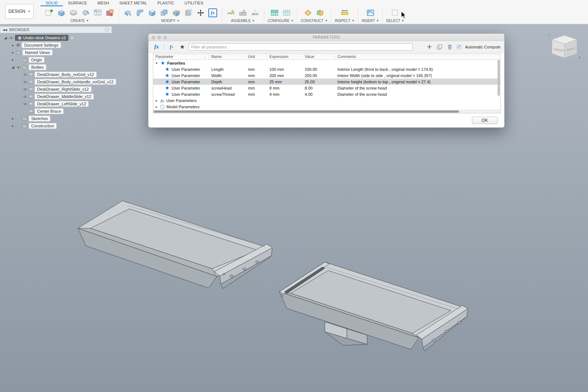 This screenshot has height=392, width=588. What do you see at coordinates (227, 69) in the screenshot?
I see `cell-name: Length` at bounding box center [227, 69].